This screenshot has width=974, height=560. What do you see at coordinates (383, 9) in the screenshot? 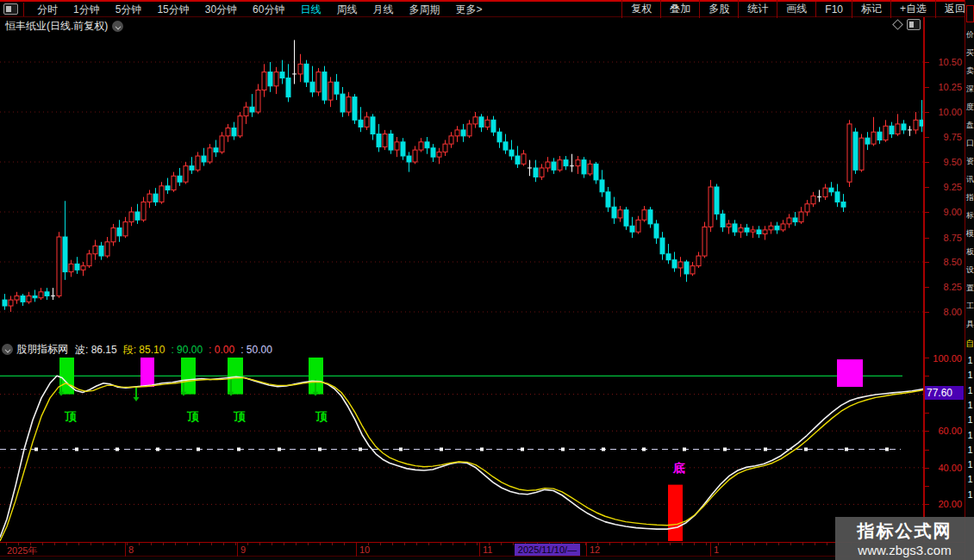
I see `period-tab: 月线` at bounding box center [383, 9].